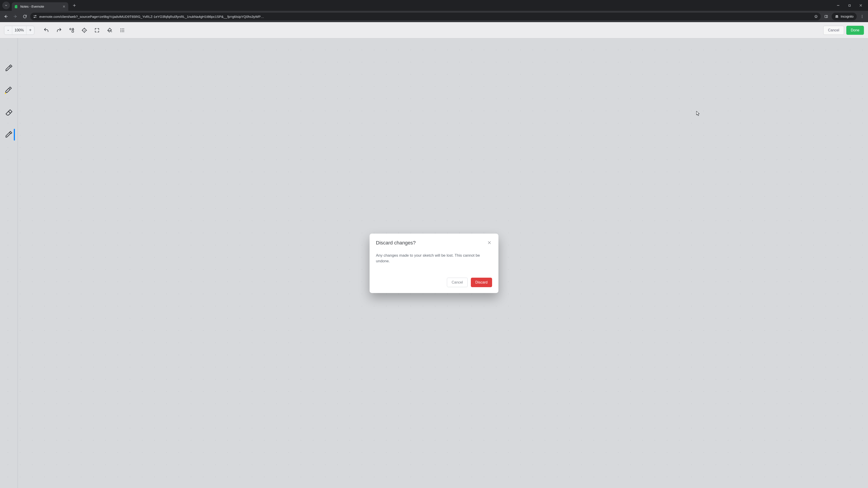 This screenshot has width=868, height=488. What do you see at coordinates (850, 5) in the screenshot?
I see `maximize-icon` at bounding box center [850, 5].